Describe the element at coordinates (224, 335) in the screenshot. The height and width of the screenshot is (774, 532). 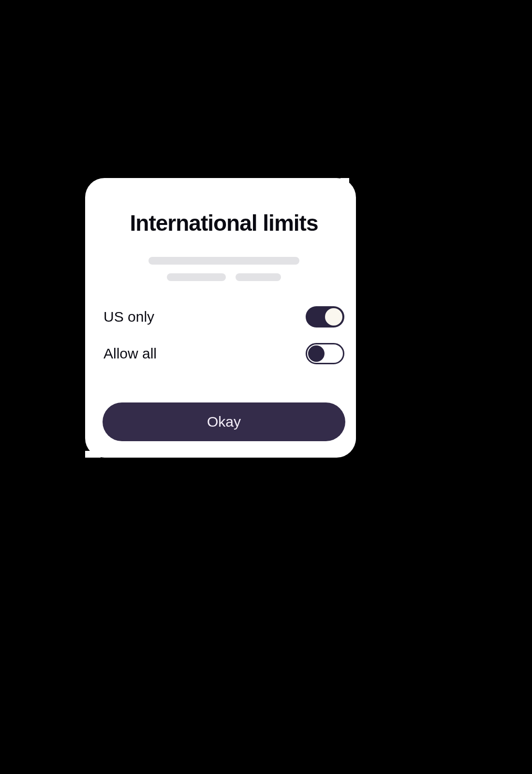
I see `options-list: US only Allow all` at that location.